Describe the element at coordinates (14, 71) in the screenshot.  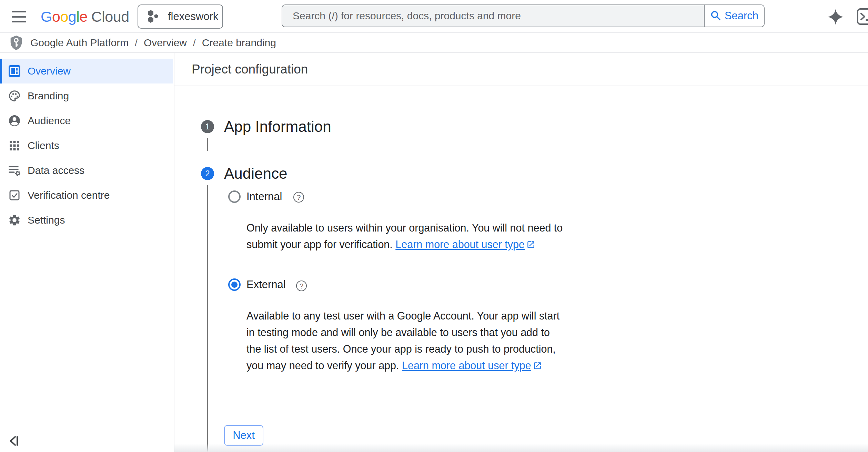
I see `dashboard-icon` at that location.